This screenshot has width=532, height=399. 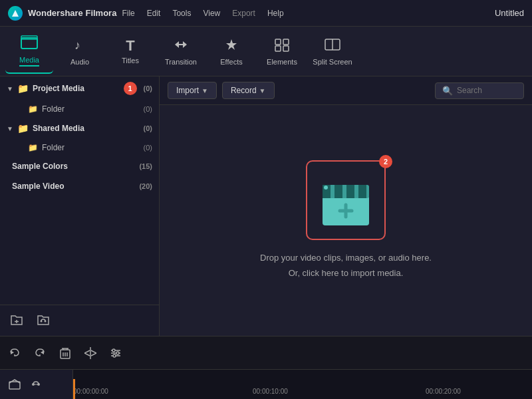 I want to click on playhead, so click(x=74, y=389).